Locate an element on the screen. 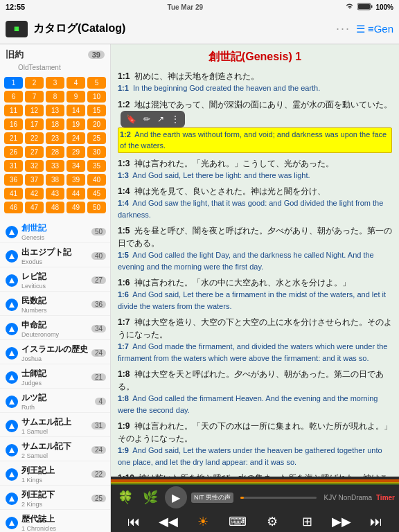  chapter-btn-21: 21 is located at coordinates (14, 139).